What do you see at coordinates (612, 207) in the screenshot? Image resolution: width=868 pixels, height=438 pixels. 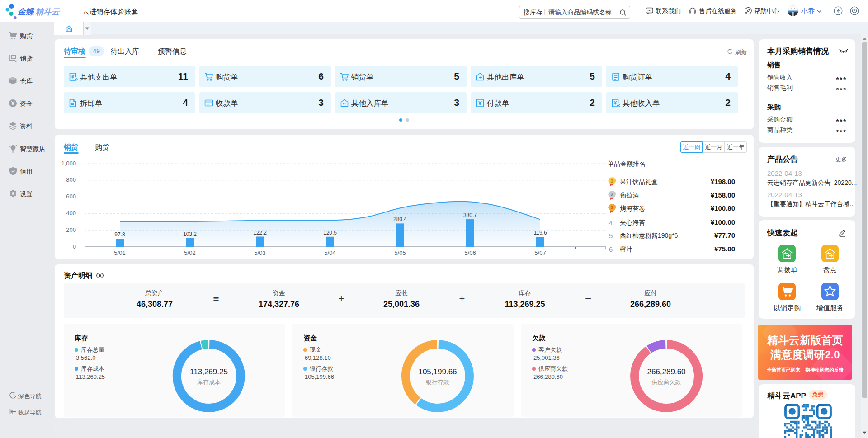 I see `svg-text: 3` at bounding box center [612, 207].